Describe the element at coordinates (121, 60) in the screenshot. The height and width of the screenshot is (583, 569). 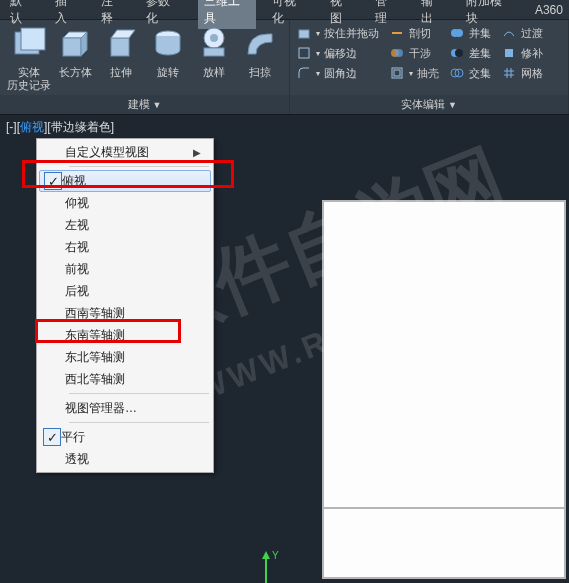
I see `extrude-button: 拉伸` at that location.